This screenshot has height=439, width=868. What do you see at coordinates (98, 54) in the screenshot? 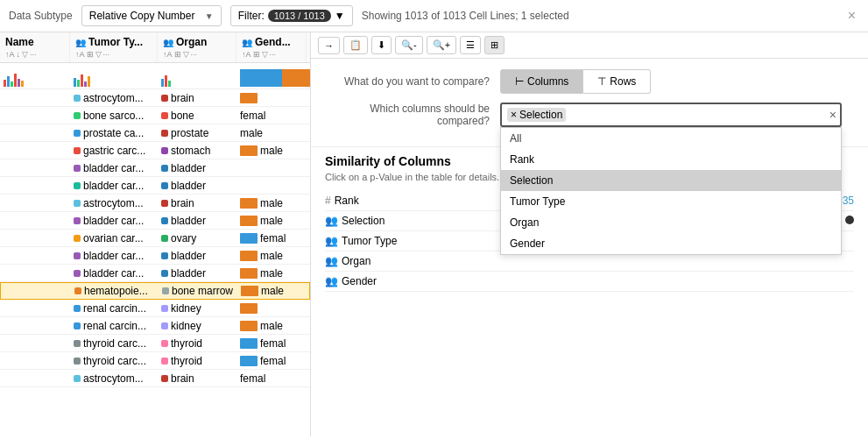
I see `filter-col-icon2: ▽` at bounding box center [98, 54].